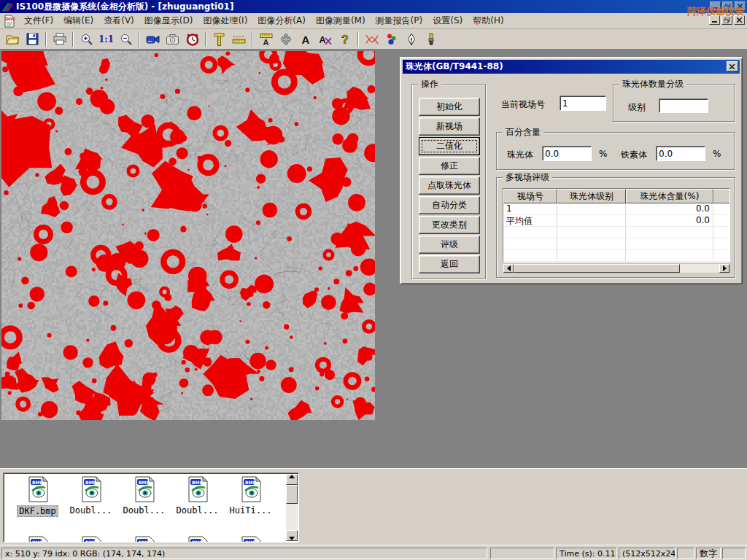  I want to click on binarize-button: 二值化, so click(449, 146).